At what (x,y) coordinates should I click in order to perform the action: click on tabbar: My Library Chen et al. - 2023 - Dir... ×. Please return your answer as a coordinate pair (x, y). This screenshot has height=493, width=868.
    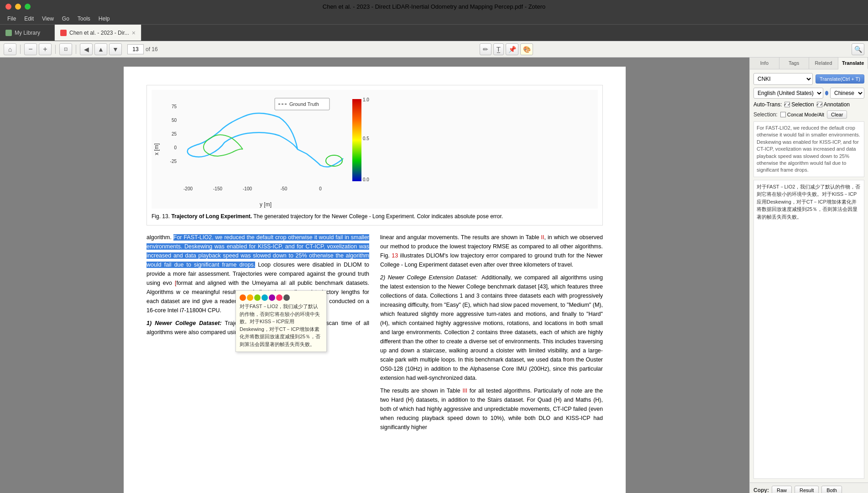
    Looking at the image, I should click on (434, 33).